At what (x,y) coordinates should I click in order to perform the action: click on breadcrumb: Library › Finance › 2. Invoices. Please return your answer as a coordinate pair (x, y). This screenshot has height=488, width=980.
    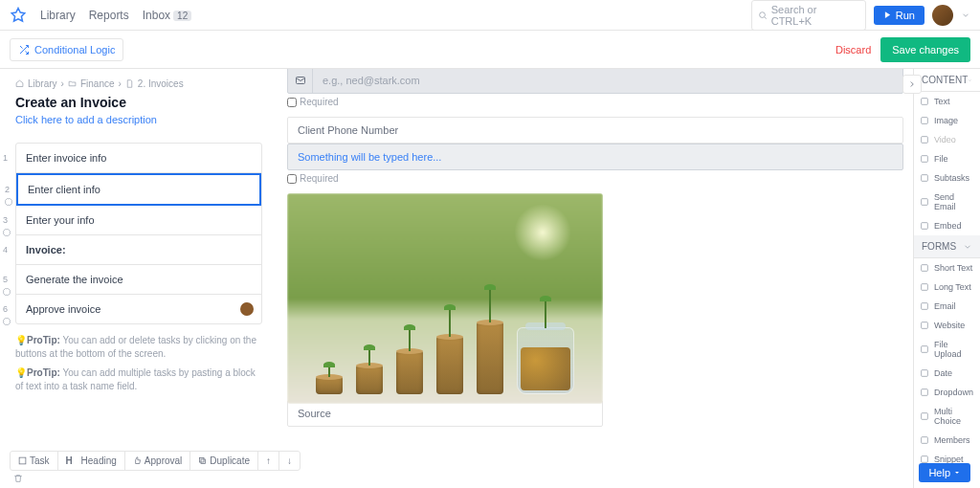
    Looking at the image, I should click on (139, 84).